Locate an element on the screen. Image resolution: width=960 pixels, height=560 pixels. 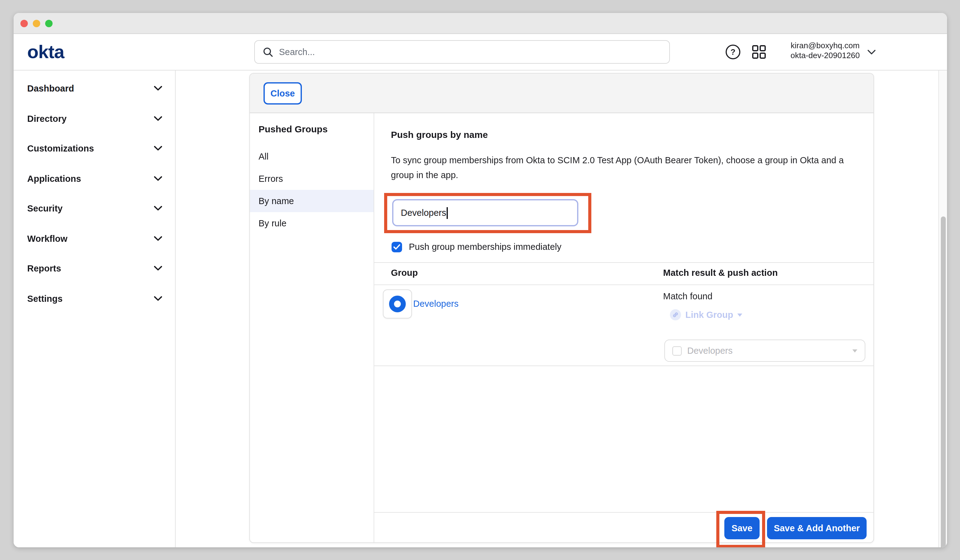
match-status: Match found is located at coordinates (688, 296).